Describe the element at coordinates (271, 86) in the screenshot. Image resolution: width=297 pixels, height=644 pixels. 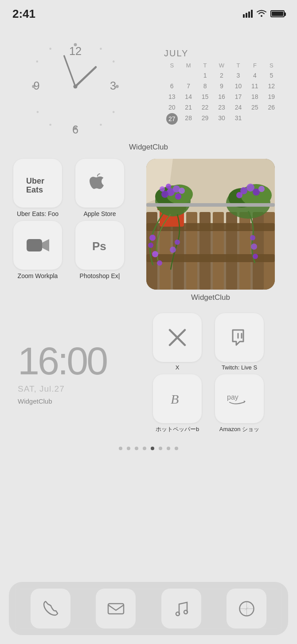
I see `cal-day: 12` at that location.